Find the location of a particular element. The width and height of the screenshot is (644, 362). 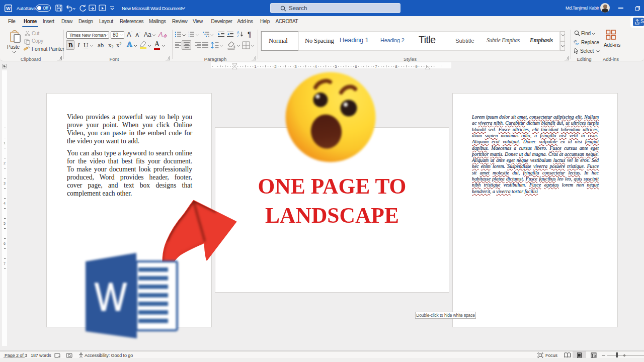

svg-text: 9 is located at coordinates (417, 66).